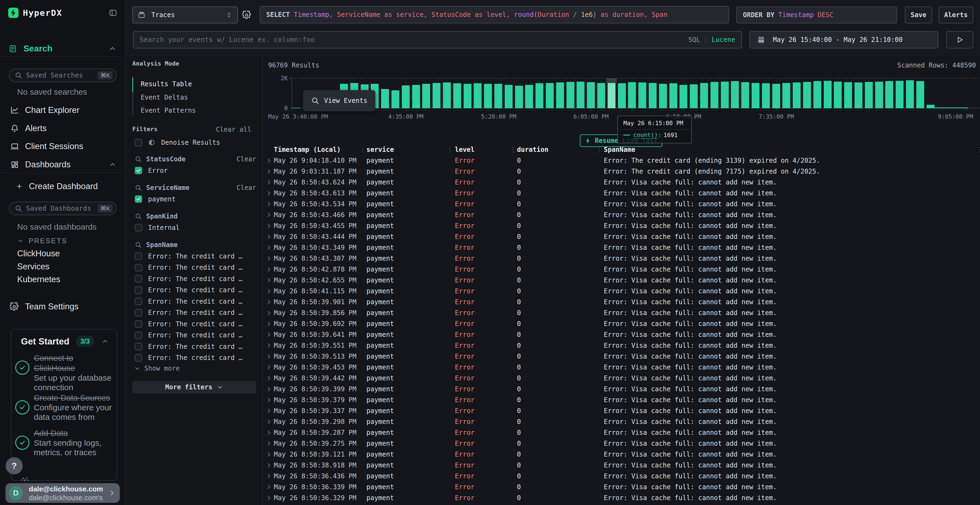 This screenshot has height=505, width=980. What do you see at coordinates (113, 13) in the screenshot?
I see `sidebar-collapse-icon` at bounding box center [113, 13].